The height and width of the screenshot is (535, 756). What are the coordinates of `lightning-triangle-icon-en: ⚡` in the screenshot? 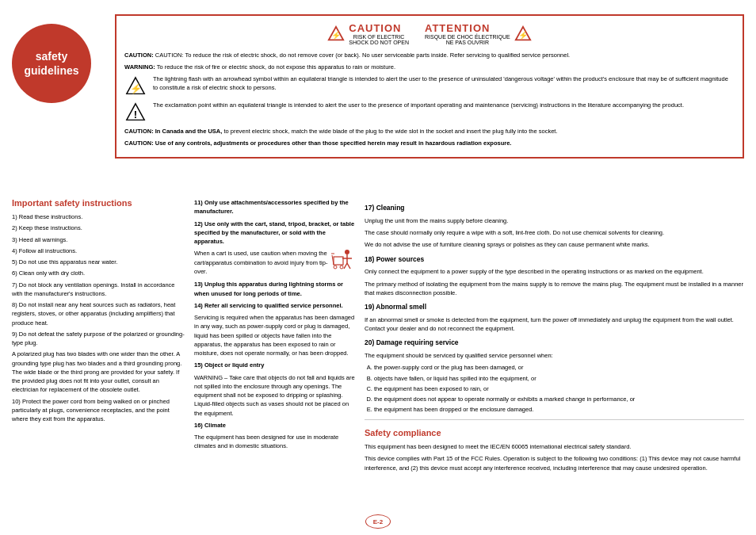 It's located at (336, 34).